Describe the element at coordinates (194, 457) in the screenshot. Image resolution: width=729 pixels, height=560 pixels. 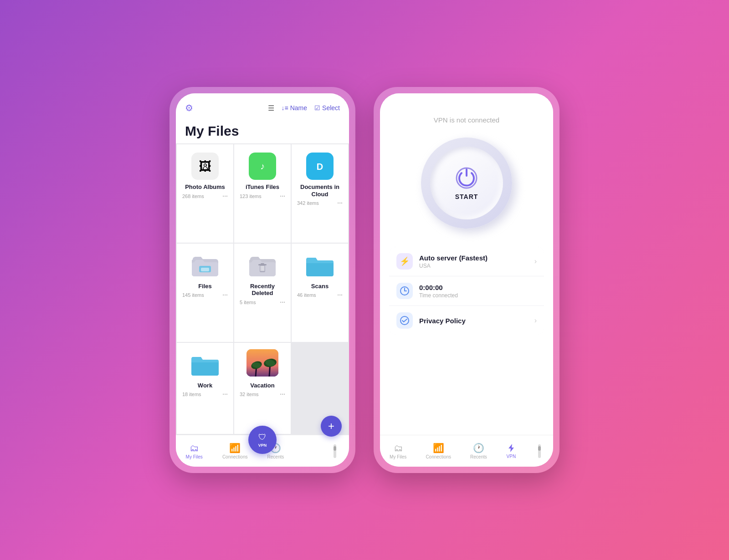
I see `nav-my-files-label: My Files` at that location.